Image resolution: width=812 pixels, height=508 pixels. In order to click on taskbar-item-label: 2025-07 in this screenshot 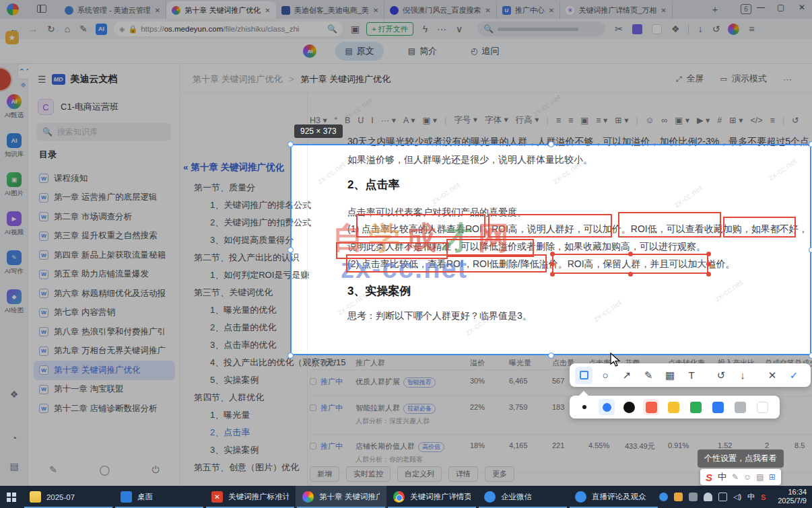, I will do `click(61, 497)`.